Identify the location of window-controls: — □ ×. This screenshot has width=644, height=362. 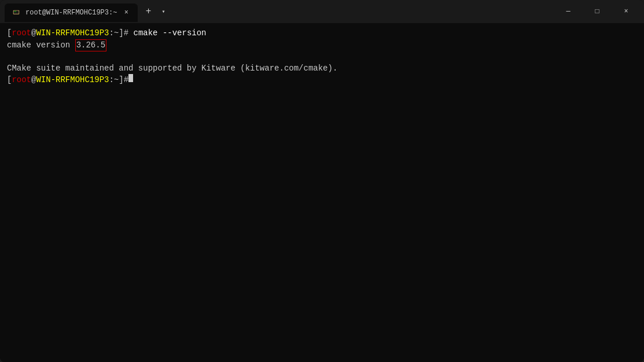
(597, 12).